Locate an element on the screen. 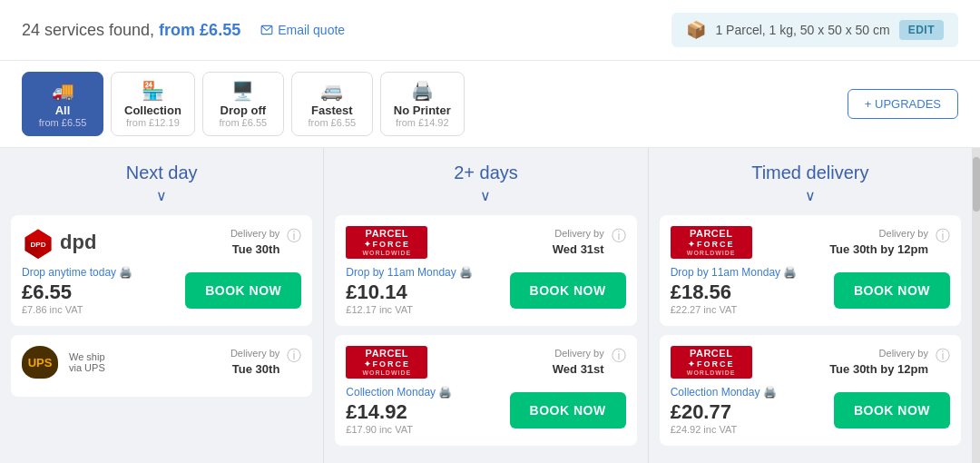  dpd-info-icon: ⓘ is located at coordinates (294, 236).